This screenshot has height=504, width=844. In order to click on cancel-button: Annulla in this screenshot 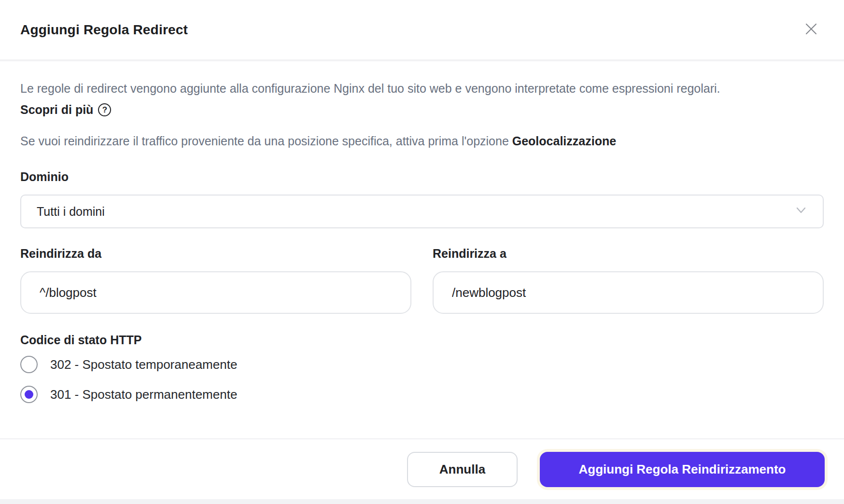, I will do `click(463, 469)`.